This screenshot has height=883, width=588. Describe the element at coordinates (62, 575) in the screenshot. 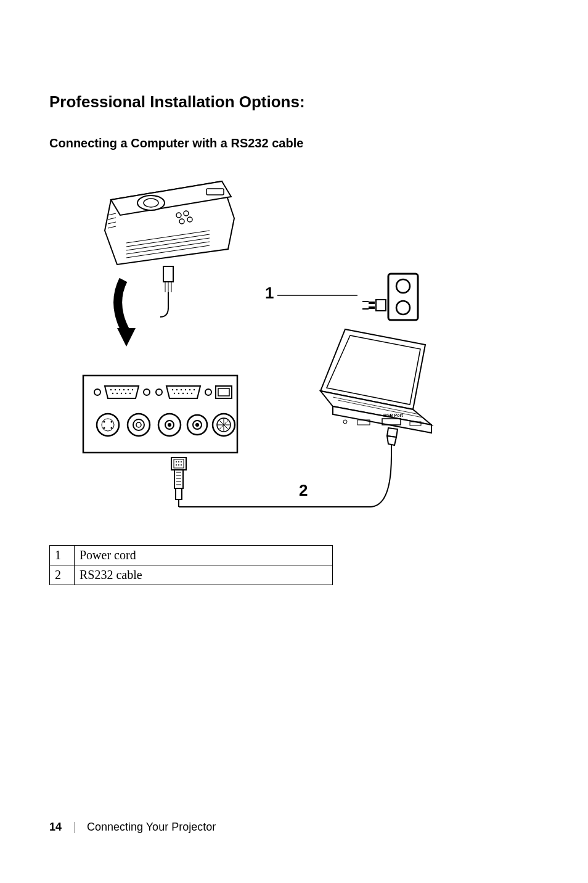

I see `legend-num: 2` at that location.